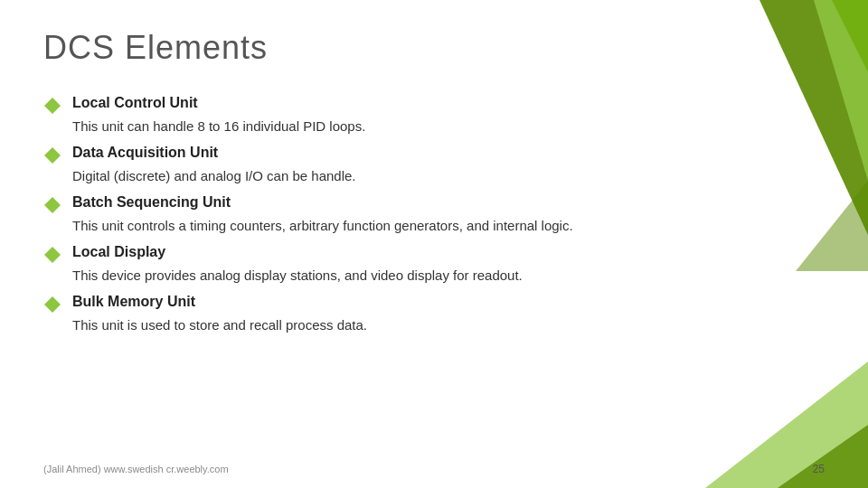  I want to click on bullet-row-3: Local Display, so click(347, 254).